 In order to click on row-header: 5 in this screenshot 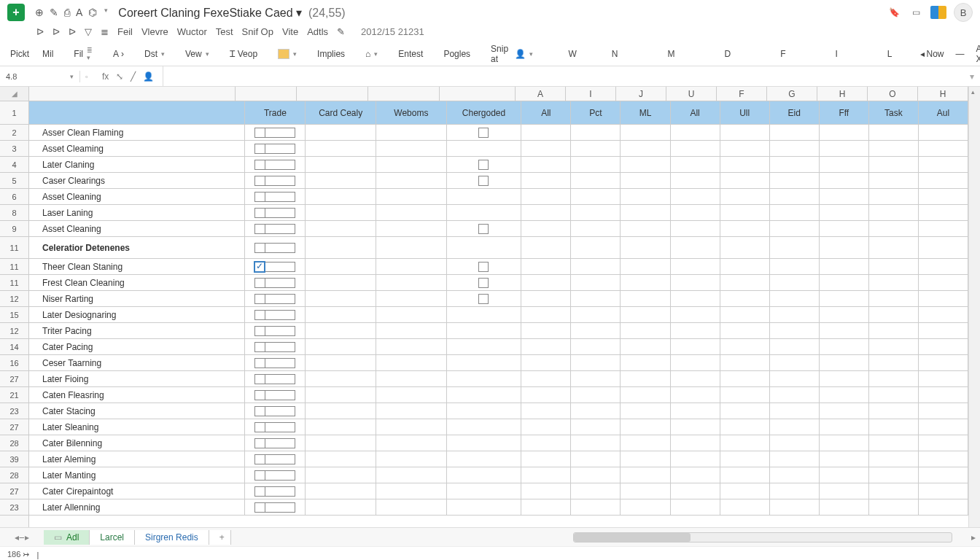, I will do `click(15, 181)`.